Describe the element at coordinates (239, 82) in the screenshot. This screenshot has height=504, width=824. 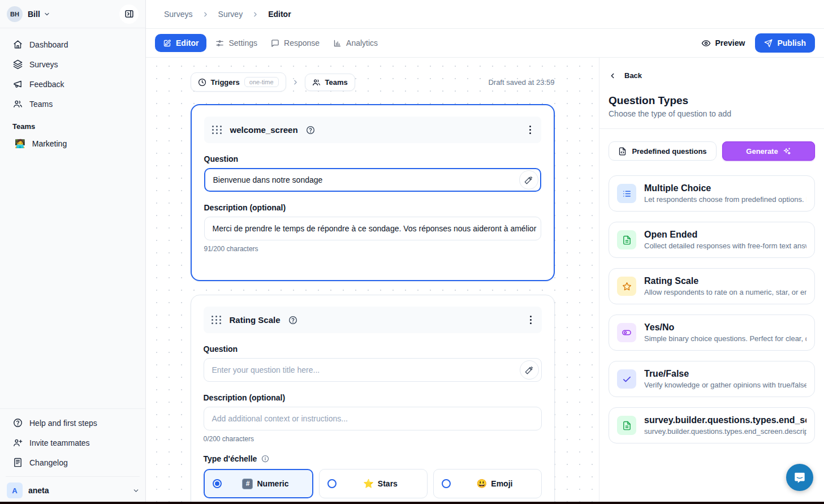
I see `triggers-pill: Triggers one-time` at that location.